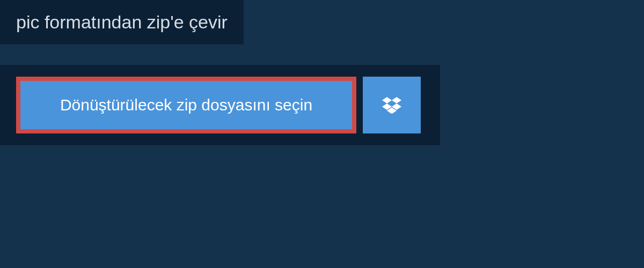 This screenshot has width=644, height=268. What do you see at coordinates (392, 105) in the screenshot?
I see `dropbox-button` at bounding box center [392, 105].